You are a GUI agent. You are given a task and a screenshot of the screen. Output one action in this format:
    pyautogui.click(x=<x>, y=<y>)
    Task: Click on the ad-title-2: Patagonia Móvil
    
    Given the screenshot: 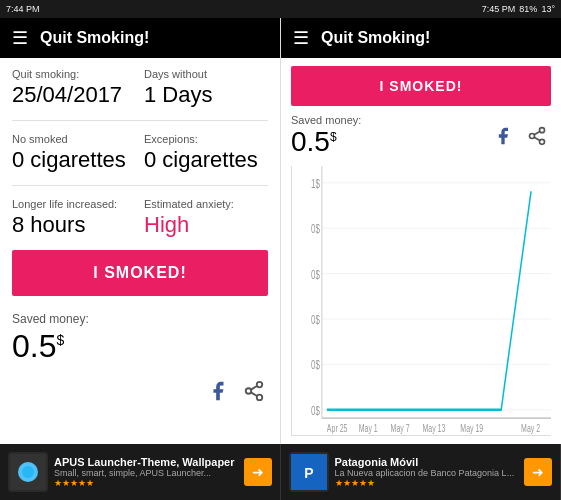 What is the action you would take?
    pyautogui.click(x=427, y=462)
    